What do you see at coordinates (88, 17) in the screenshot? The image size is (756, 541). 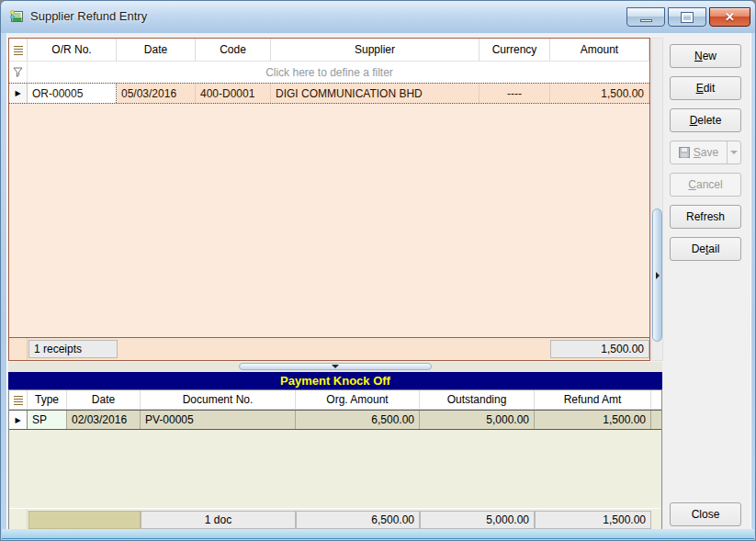 I see `window-title: Supplier Refund Entry` at bounding box center [88, 17].